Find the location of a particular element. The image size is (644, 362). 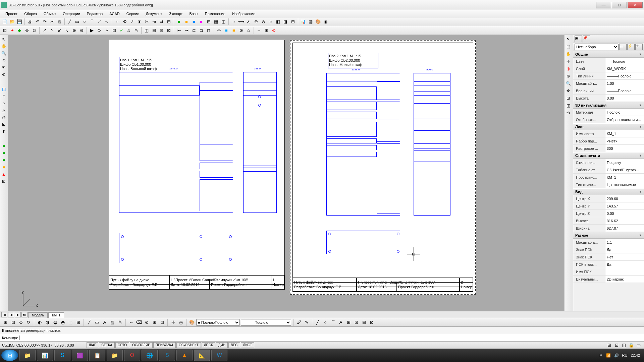

rt-select-icon: ⬚ is located at coordinates (568, 47).